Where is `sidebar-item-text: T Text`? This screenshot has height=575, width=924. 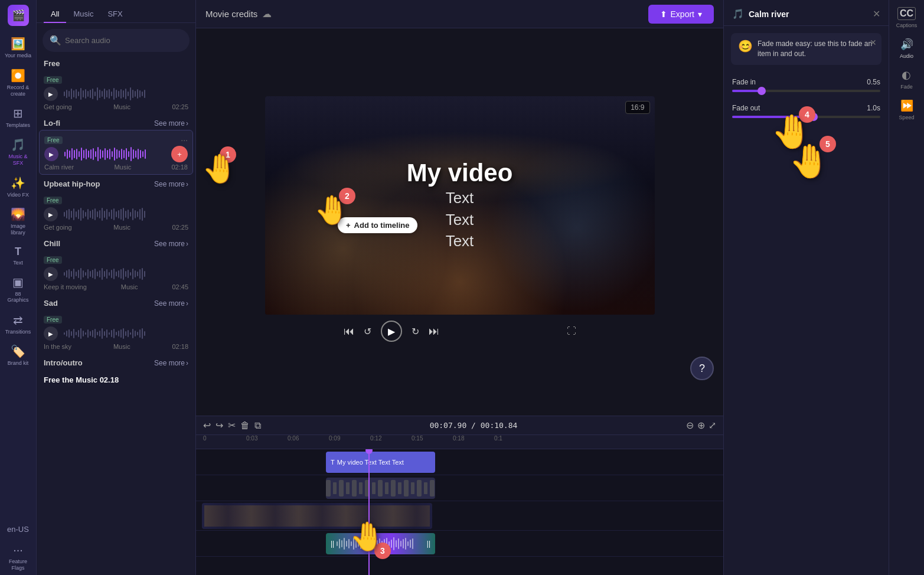 sidebar-item-text: T Text is located at coordinates (18, 256).